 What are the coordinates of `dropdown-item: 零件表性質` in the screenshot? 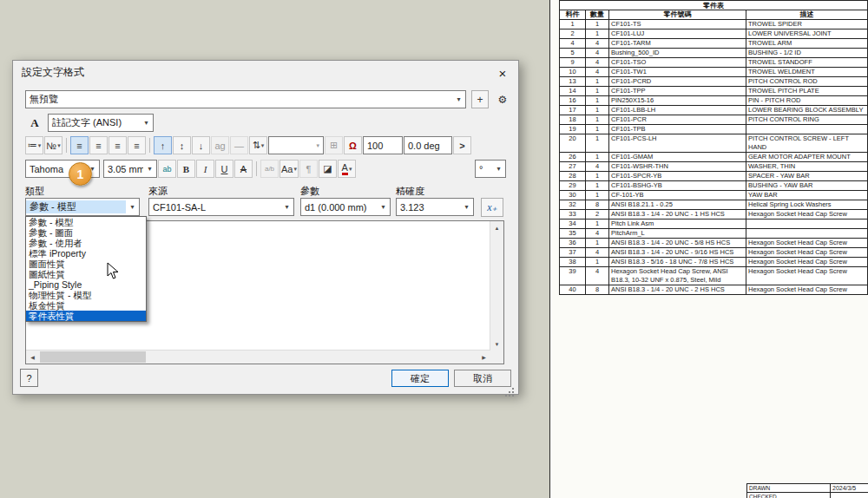 It's located at (86, 316).